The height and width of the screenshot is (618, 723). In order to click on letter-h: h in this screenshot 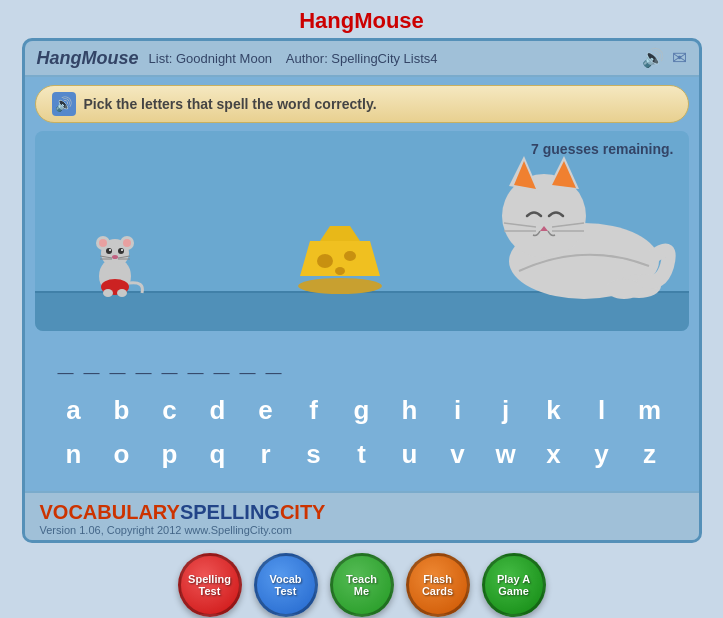, I will do `click(410, 410)`.